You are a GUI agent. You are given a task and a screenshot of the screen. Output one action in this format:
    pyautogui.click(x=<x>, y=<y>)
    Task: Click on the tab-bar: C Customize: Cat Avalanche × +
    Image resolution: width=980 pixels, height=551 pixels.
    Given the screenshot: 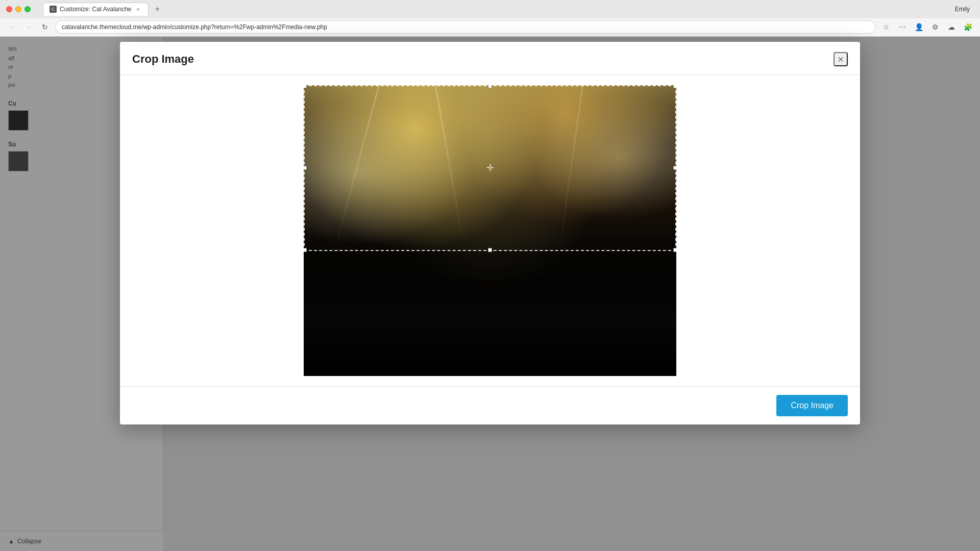 What is the action you would take?
    pyautogui.click(x=497, y=9)
    